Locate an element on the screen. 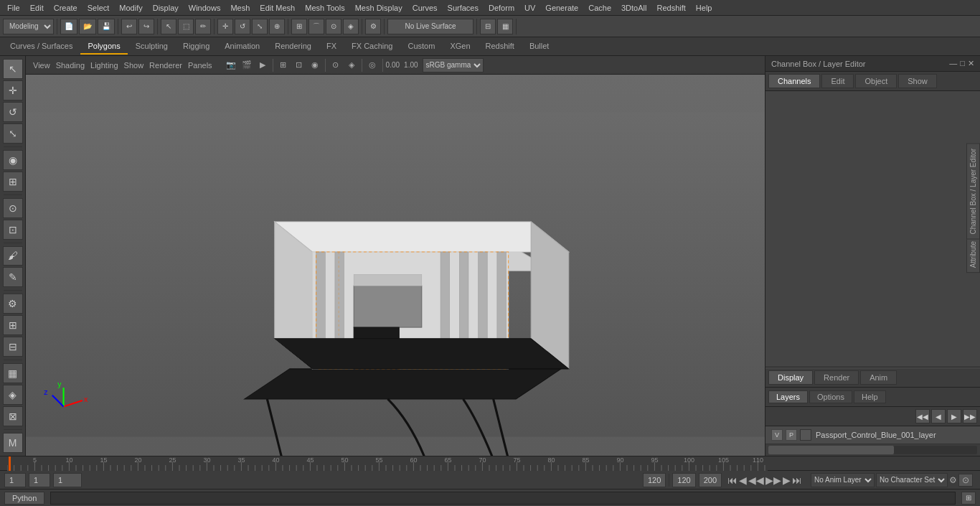  python-tab: Python is located at coordinates (24, 498).